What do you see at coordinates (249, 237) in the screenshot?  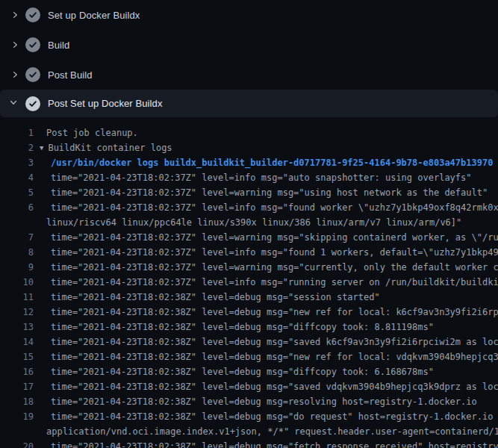 I see `log-line: 7 time="2021-04-23T18:02:37Z" level=warn…` at bounding box center [249, 237].